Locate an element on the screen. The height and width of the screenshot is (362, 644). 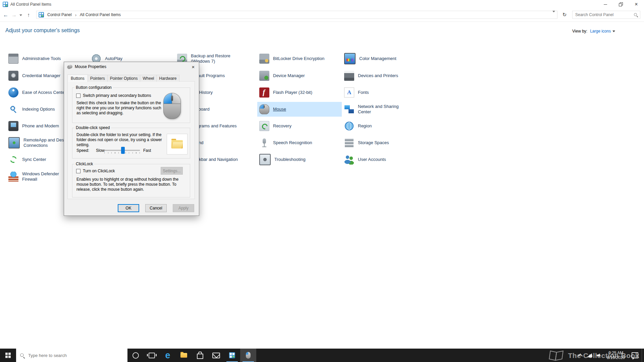
taskbar-search-input is located at coordinates (70, 355).